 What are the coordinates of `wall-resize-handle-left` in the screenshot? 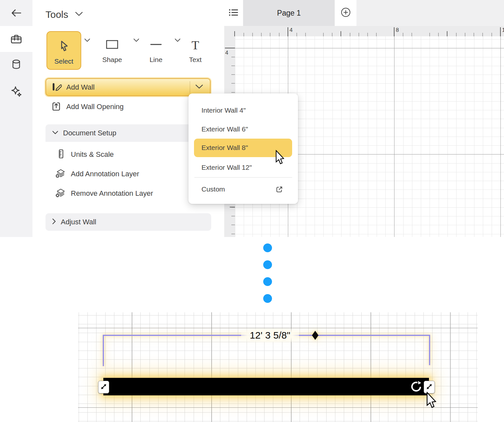 It's located at (104, 387).